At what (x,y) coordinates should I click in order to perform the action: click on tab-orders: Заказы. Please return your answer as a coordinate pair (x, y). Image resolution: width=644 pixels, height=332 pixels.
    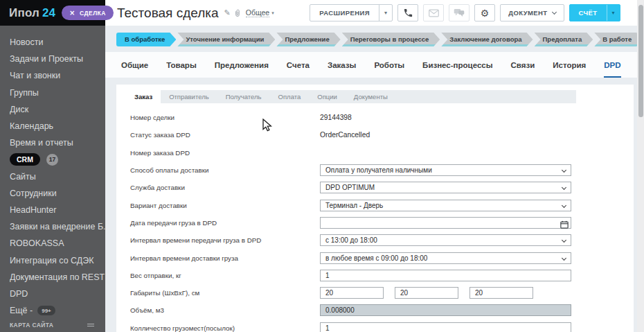
    Looking at the image, I should click on (342, 65).